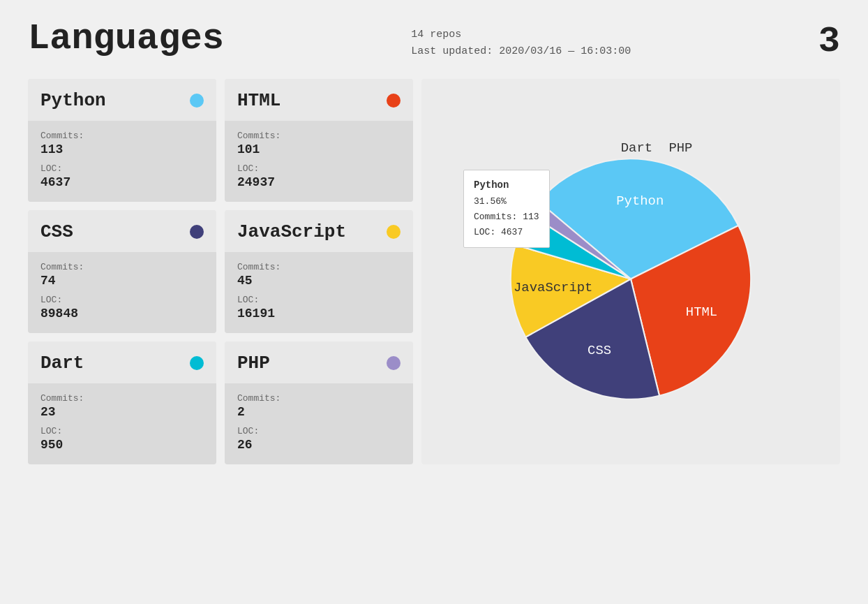  I want to click on color-dot-javascript, so click(394, 232).